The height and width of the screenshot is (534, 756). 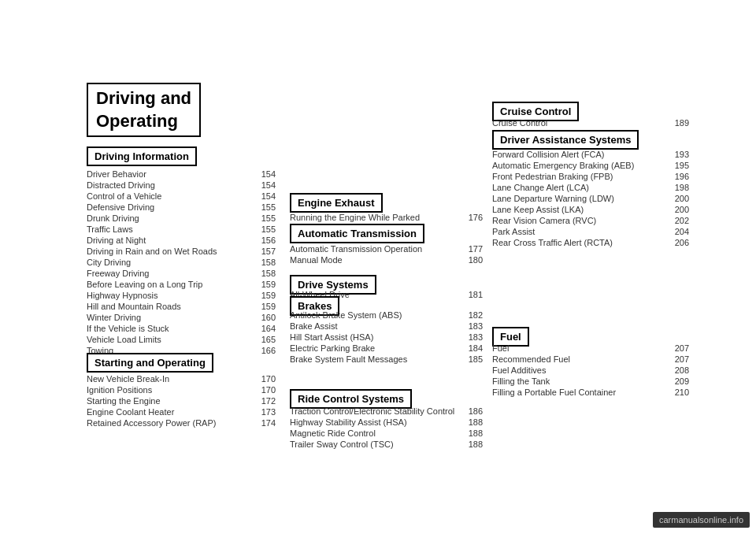 What do you see at coordinates (181, 402) in the screenshot?
I see `col1-subitems-2: New Vehicle Break-In170 Ignition Positio…` at bounding box center [181, 402].